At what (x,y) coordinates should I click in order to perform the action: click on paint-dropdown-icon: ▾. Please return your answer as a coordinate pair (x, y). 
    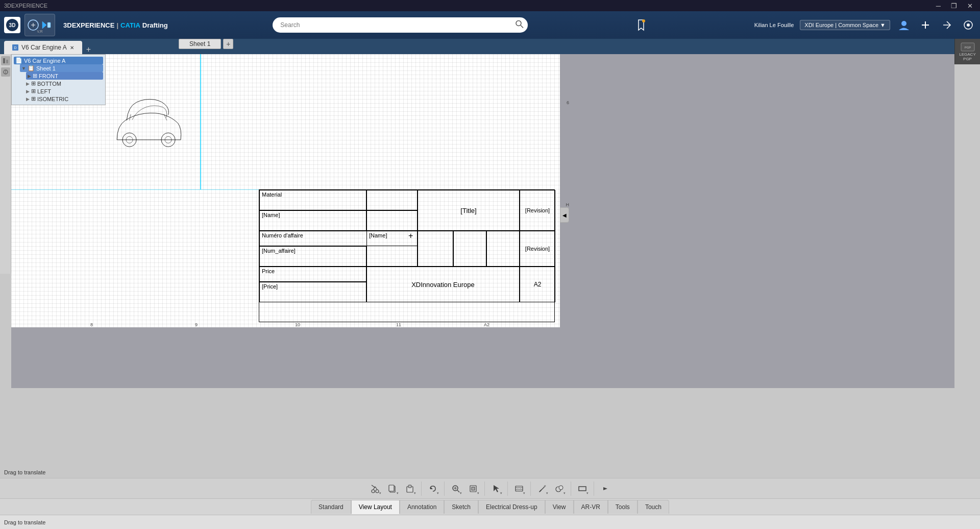
    Looking at the image, I should click on (547, 489).